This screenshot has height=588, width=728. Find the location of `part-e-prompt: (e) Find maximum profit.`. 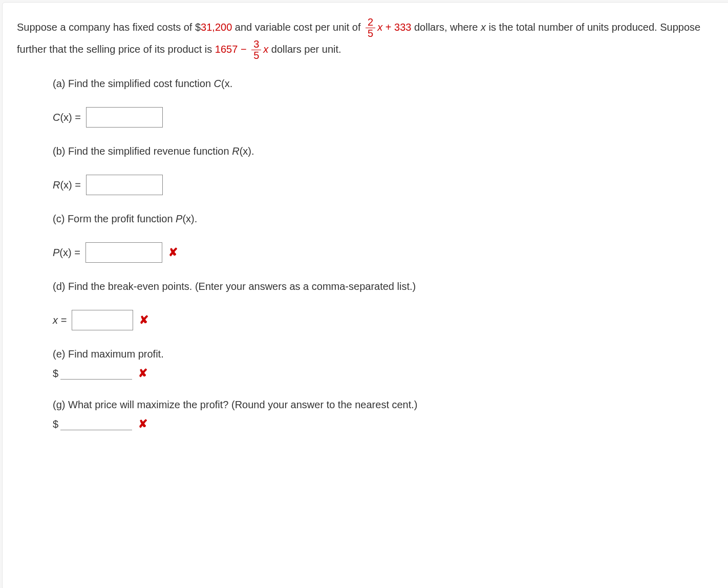

part-e-prompt: (e) Find maximum profit. is located at coordinates (384, 354).